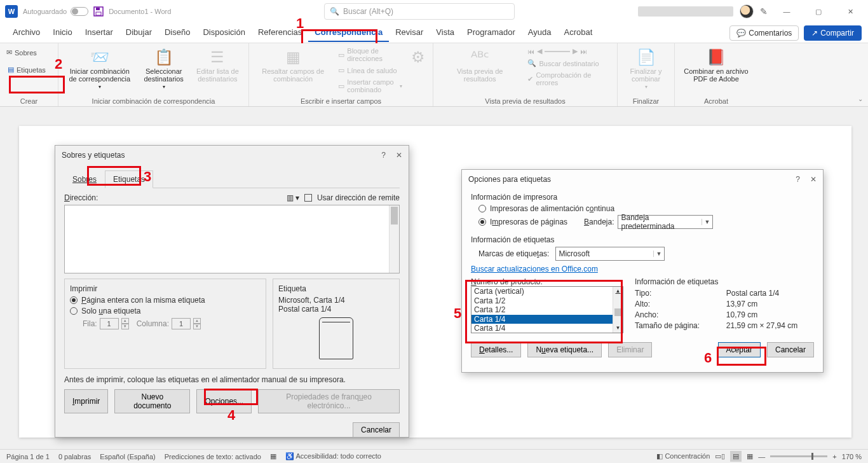 The width and height of the screenshot is (868, 463). What do you see at coordinates (531, 52) in the screenshot?
I see `first-icon: ⏮` at bounding box center [531, 52].